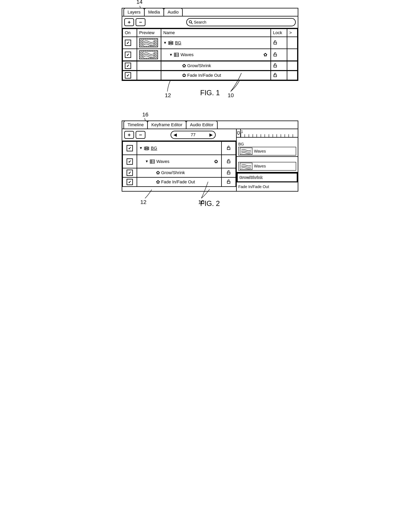  What do you see at coordinates (154, 12) in the screenshot?
I see `tab-media: Media` at bounding box center [154, 12].